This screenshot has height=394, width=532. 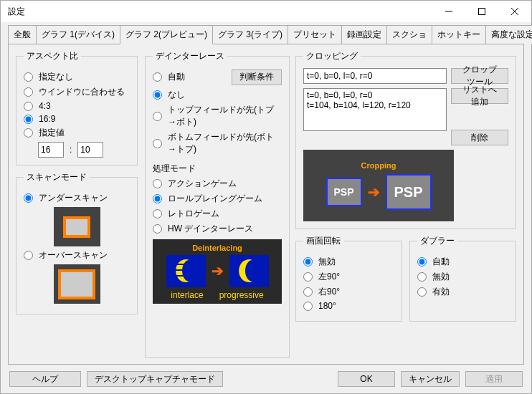 What do you see at coordinates (348, 262) in the screenshot?
I see `rotate-none: 無効` at bounding box center [348, 262].